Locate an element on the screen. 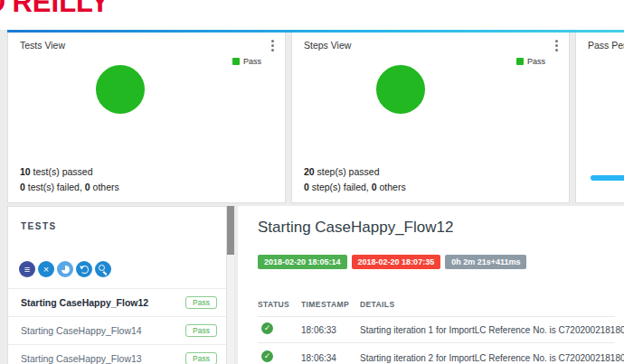 This screenshot has width=624, height=364. start-time-badge: 2018-02-20 18:05:14 is located at coordinates (302, 262).